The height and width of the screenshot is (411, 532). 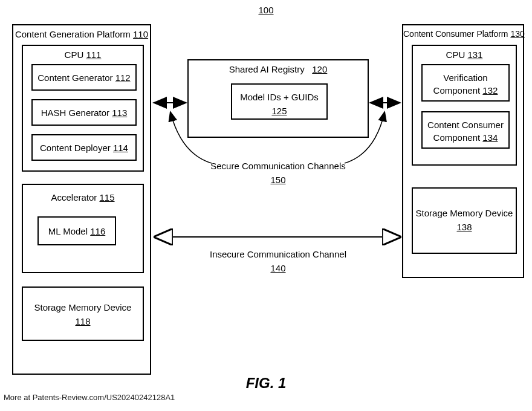 What do you see at coordinates (465, 130) in the screenshot?
I see `content-consumer-component: Content Consumer Component 134` at bounding box center [465, 130].